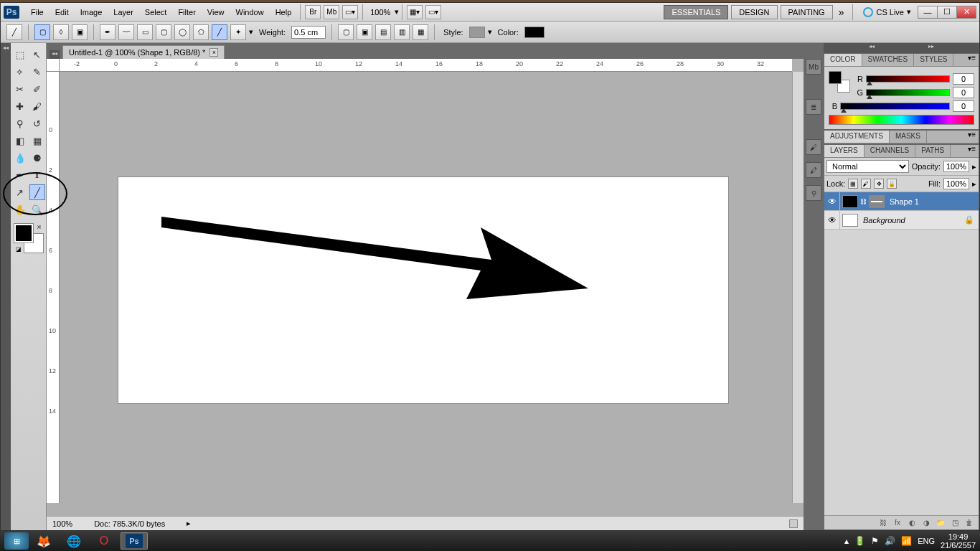 This screenshot has width=980, height=551. I want to click on rect-icon: ▭, so click(145, 32).